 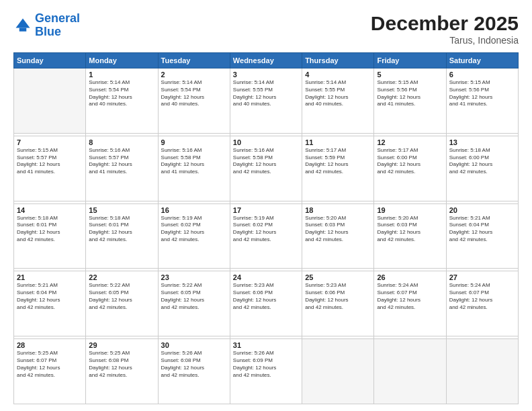 What do you see at coordinates (410, 210) in the screenshot?
I see `day-number: 19` at bounding box center [410, 210].